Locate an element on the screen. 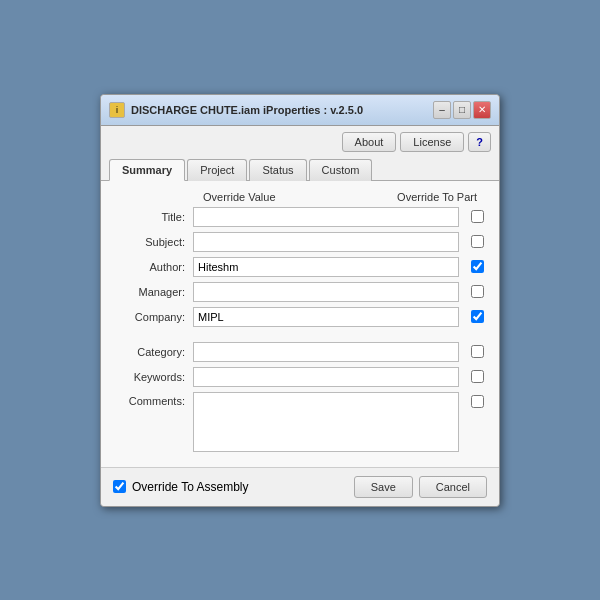 The width and height of the screenshot is (600, 600). author-checkbox-container is located at coordinates (477, 267).